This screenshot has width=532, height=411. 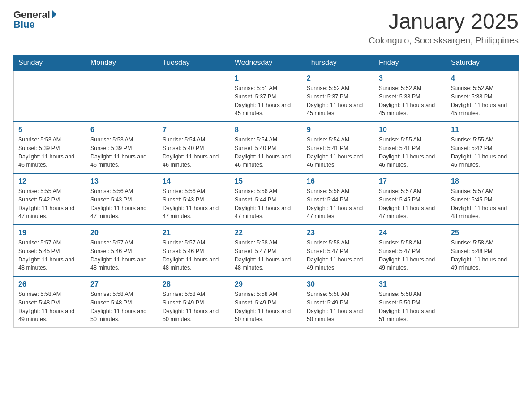 I want to click on calendar-week-row: 19Sunrise: 5:57 AMSunset: 5:45 PMDayligh…, so click(x=266, y=251).